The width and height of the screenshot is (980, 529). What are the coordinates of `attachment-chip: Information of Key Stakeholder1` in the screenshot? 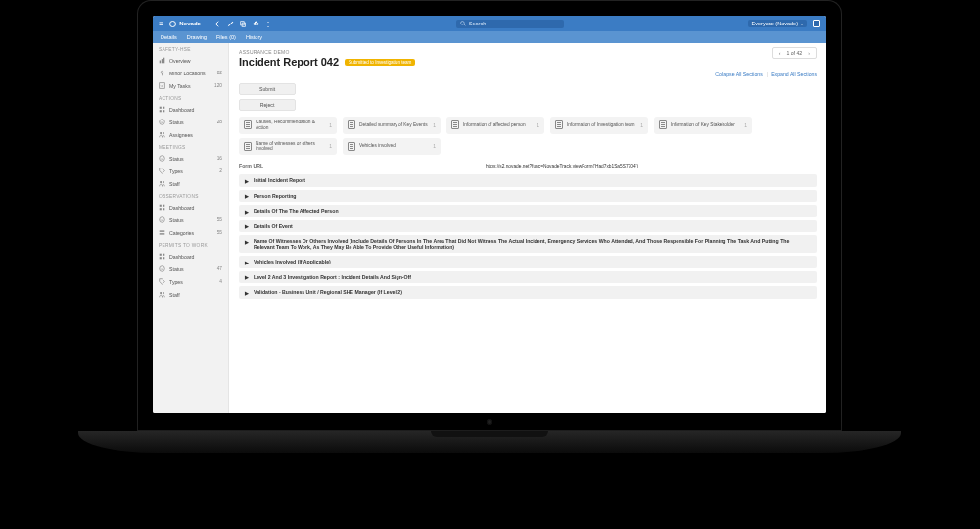 It's located at (703, 125).